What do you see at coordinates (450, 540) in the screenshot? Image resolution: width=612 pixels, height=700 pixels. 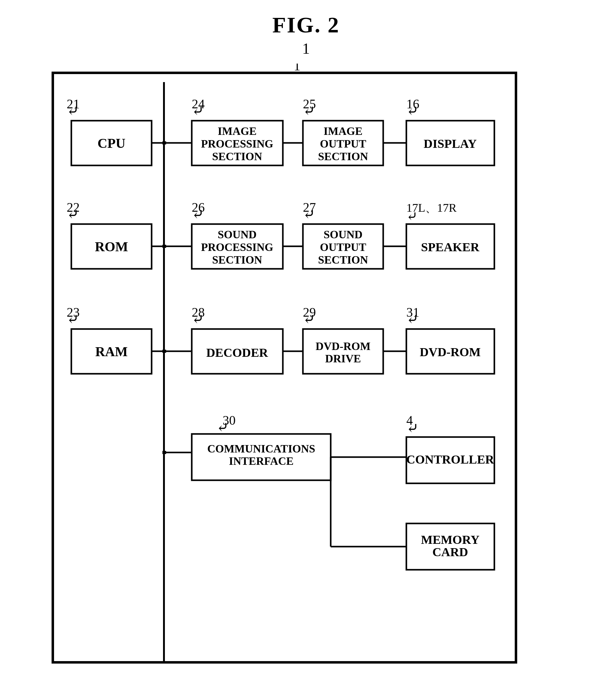 I see `svg-text: MEMORY` at bounding box center [450, 540].